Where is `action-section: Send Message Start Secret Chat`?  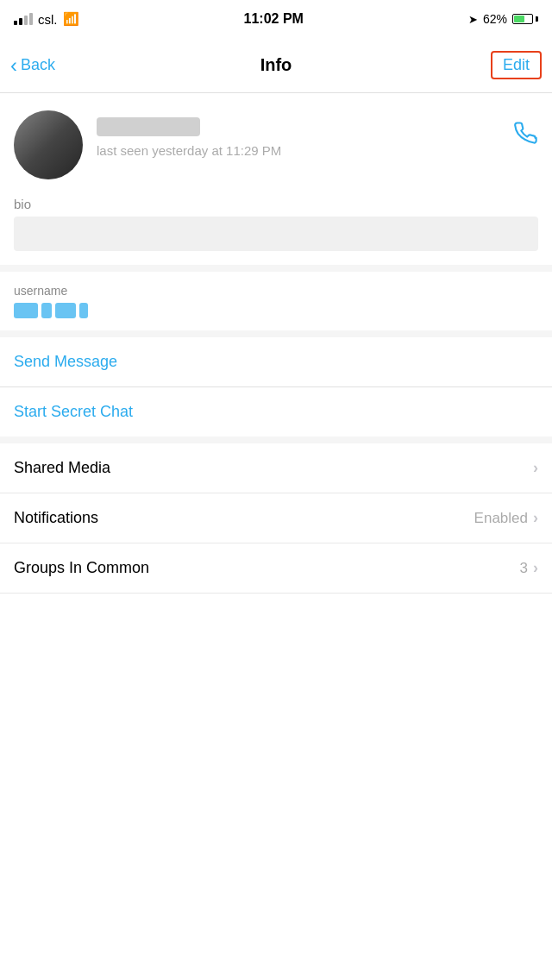
action-section: Send Message Start Secret Chat is located at coordinates (276, 386).